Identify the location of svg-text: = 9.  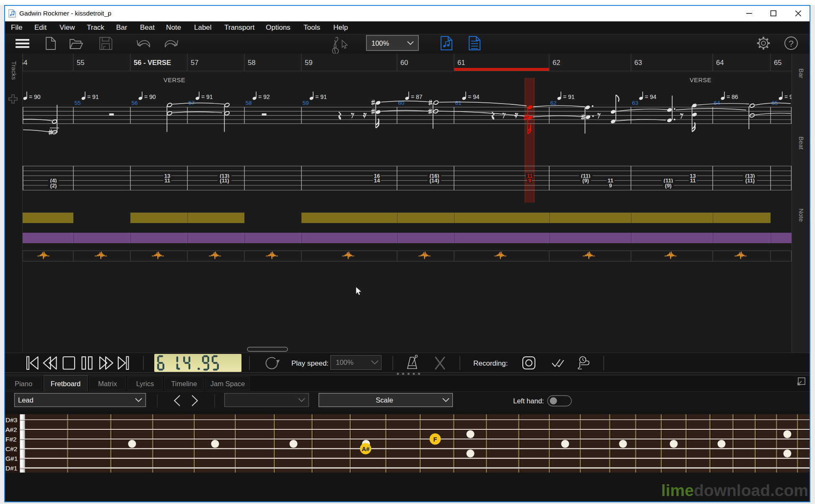
(788, 97).